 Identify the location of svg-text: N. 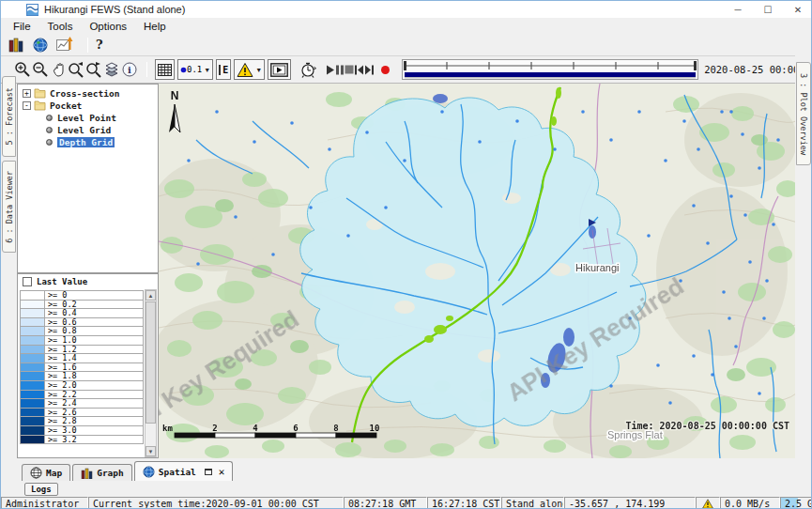
(175, 96).